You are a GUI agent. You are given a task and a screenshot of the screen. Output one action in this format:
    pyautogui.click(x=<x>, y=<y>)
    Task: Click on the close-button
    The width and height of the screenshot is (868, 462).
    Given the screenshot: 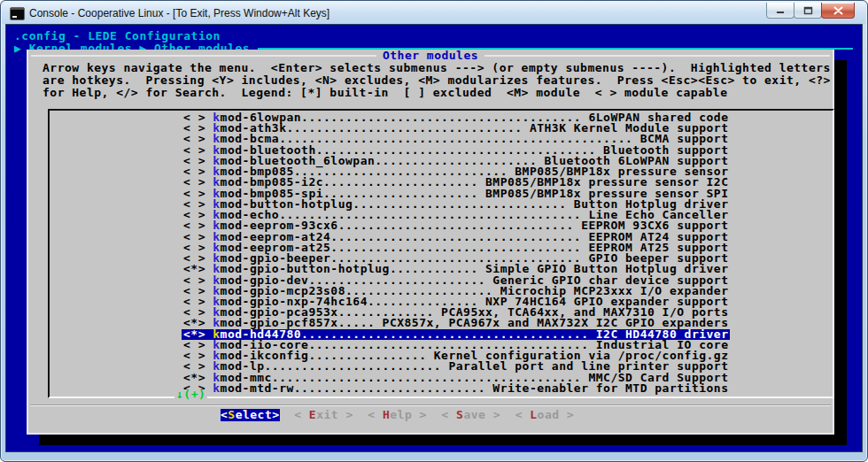 What is the action you would take?
    pyautogui.click(x=838, y=11)
    